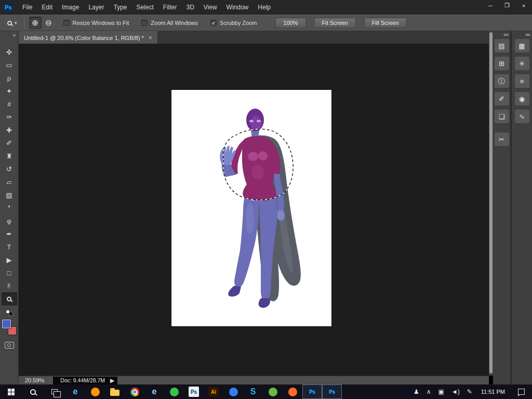  What do you see at coordinates (522, 99) in the screenshot?
I see `styles-panel-icon: ◉` at bounding box center [522, 99].